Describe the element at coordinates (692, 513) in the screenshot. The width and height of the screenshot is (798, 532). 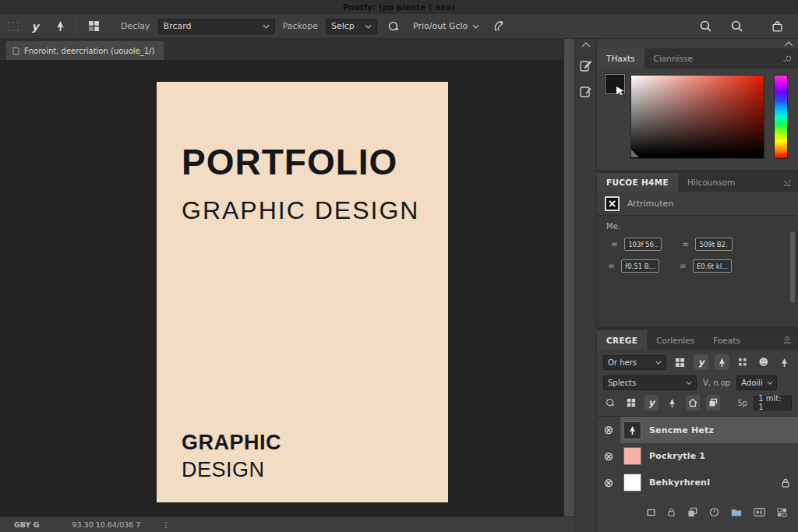
I see `new-layer-icon` at that location.